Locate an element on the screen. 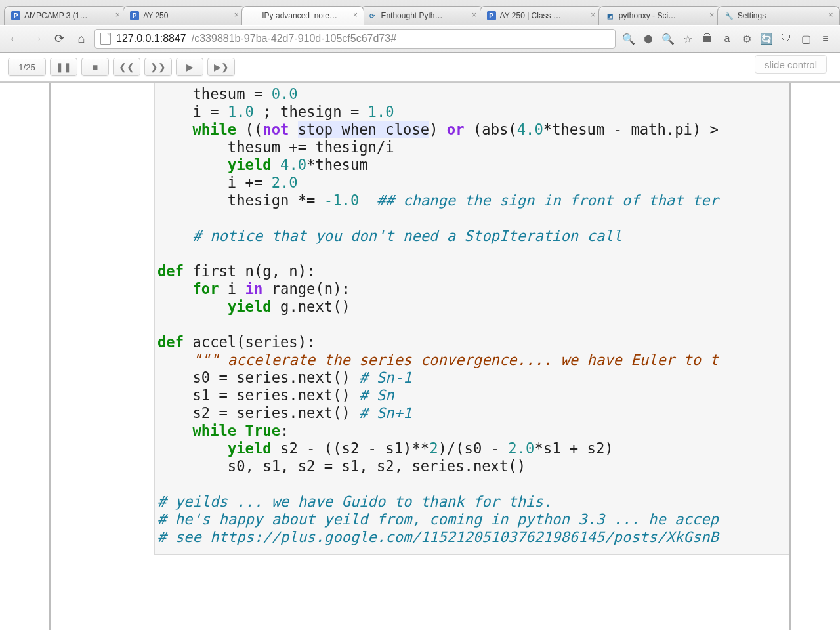 This screenshot has height=630, width=840. browser-tab: PAY 250× is located at coordinates (184, 16).